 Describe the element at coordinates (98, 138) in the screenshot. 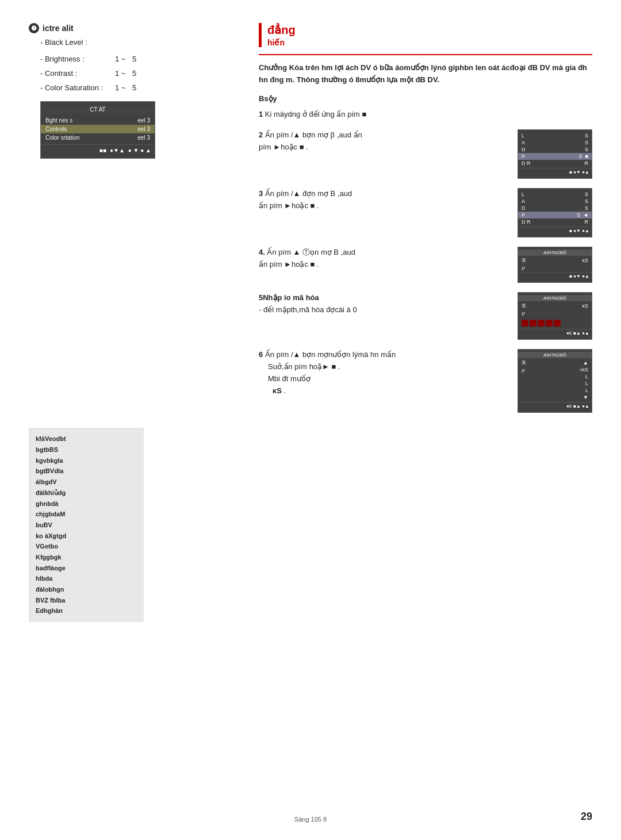

I see `osd-row-2: Color srtation eel 3` at that location.